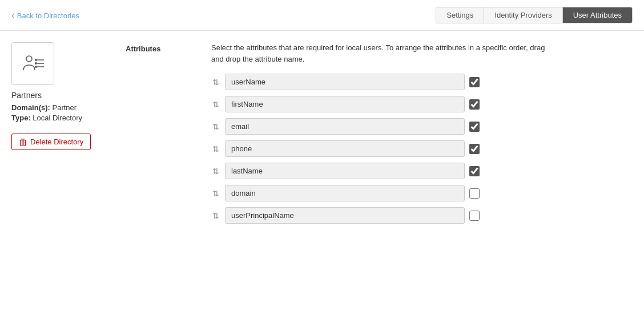 The width and height of the screenshot is (644, 311). I want to click on attribute-name-field: domain, so click(345, 193).